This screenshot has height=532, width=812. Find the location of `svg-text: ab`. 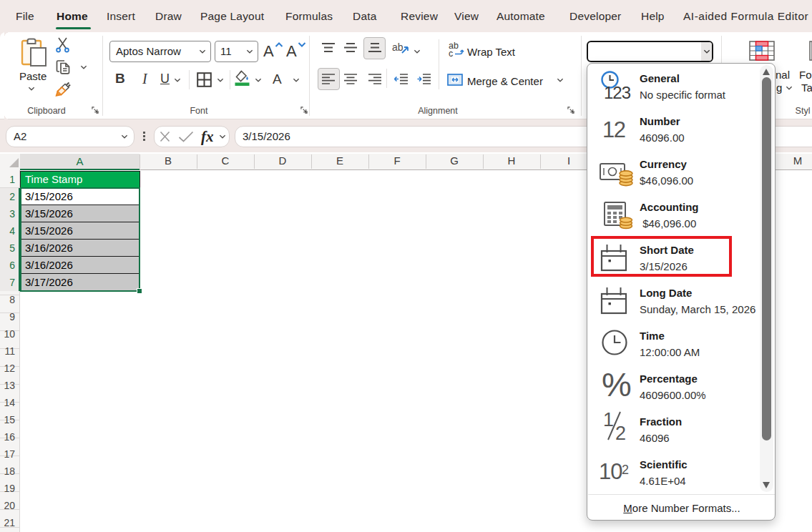

svg-text: ab is located at coordinates (398, 47).